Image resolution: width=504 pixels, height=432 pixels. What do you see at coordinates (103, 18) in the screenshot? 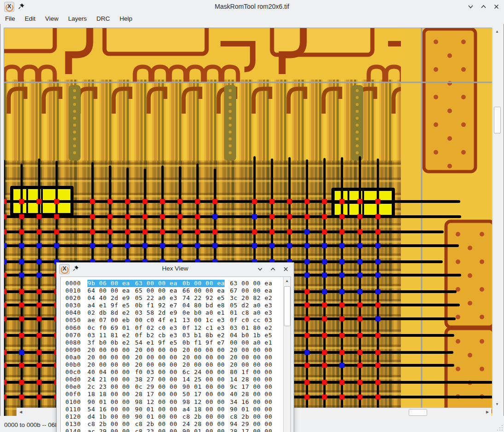
I see `menu-item-drc: DRC` at bounding box center [103, 18].